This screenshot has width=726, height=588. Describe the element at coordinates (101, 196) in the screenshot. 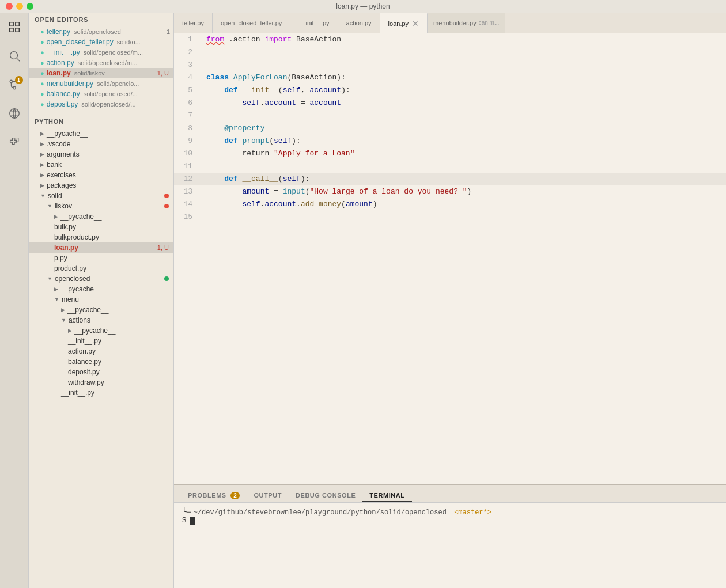

I see `tree-solid: ▼ solid` at that location.